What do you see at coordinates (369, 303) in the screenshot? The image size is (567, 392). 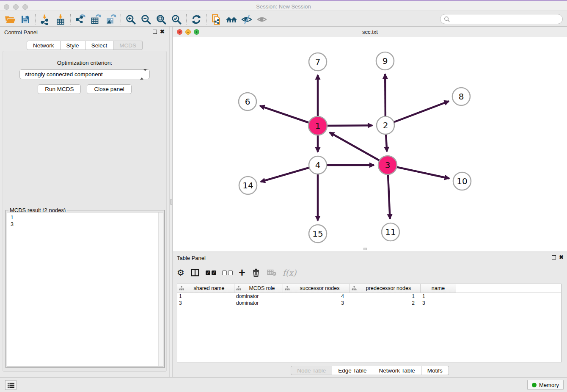 I see `table-row: 3dominator323` at bounding box center [369, 303].